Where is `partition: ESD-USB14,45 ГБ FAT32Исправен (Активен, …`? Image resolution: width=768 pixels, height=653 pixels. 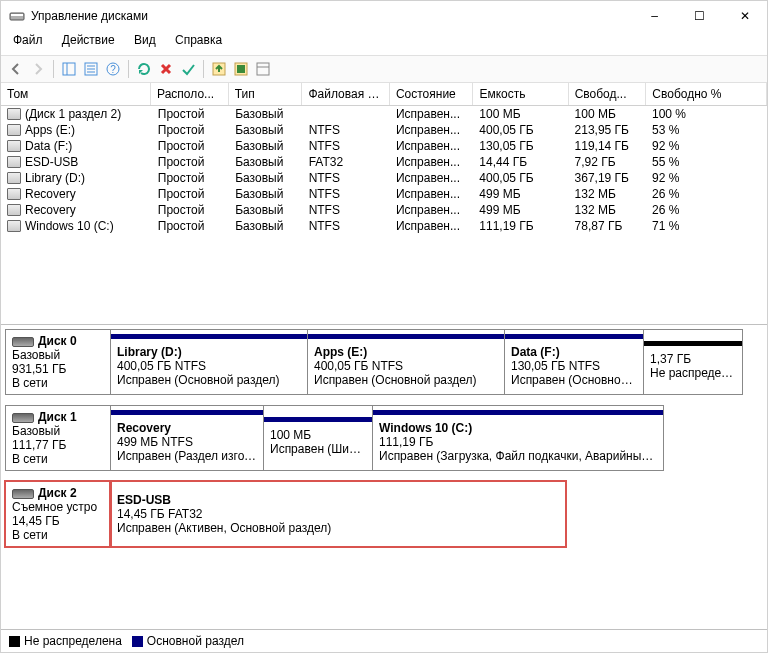
partition: ESD-USB14,45 ГБ FAT32Исправен (Активен, … is located at coordinates (338, 514).